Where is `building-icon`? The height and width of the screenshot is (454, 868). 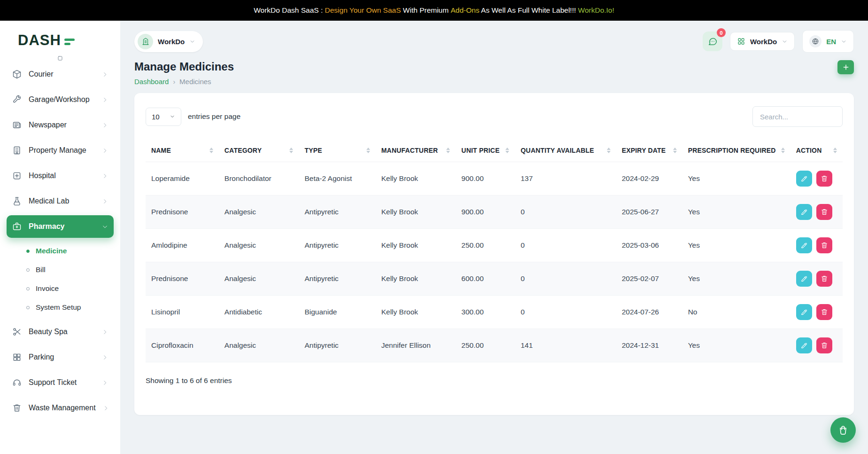 building-icon is located at coordinates (17, 150).